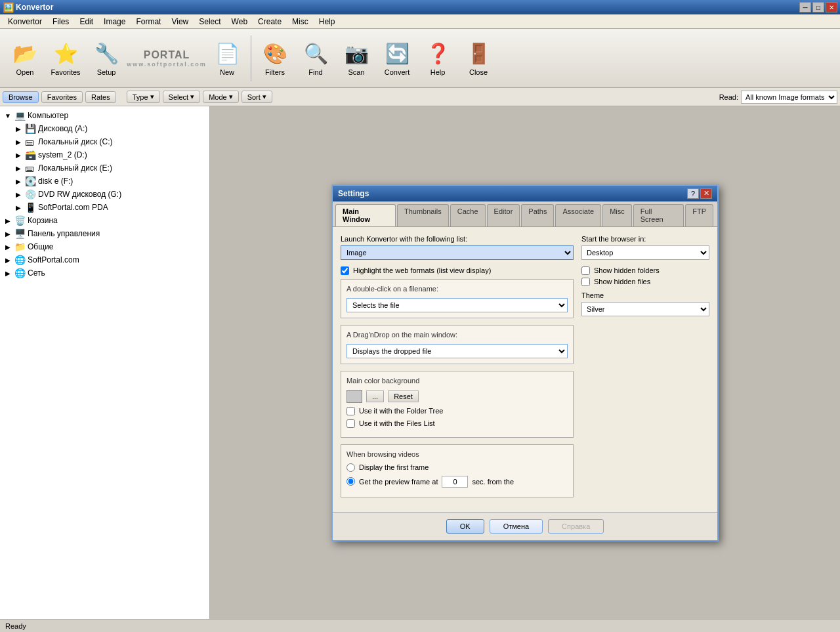 The width and height of the screenshot is (840, 632). Describe the element at coordinates (706, 194) in the screenshot. I see `dialog-close-button: ✕` at that location.